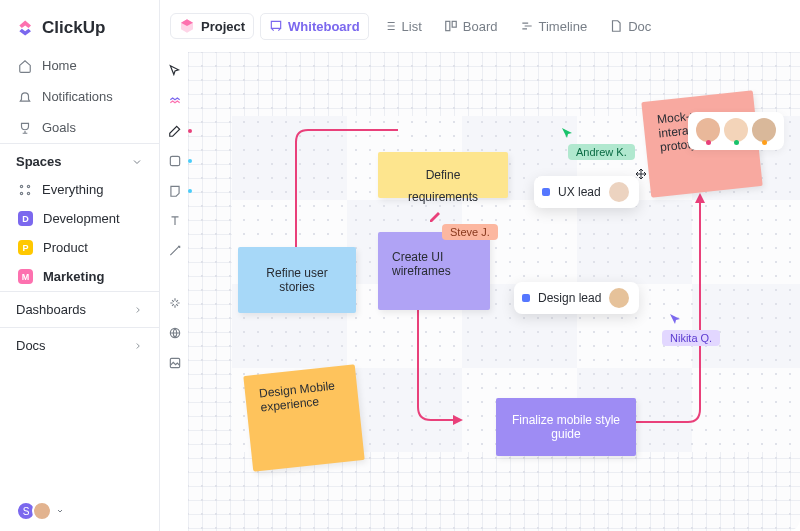 Image resolution: width=800 pixels, height=531 pixels. I want to click on text-tool-icon, so click(175, 221).